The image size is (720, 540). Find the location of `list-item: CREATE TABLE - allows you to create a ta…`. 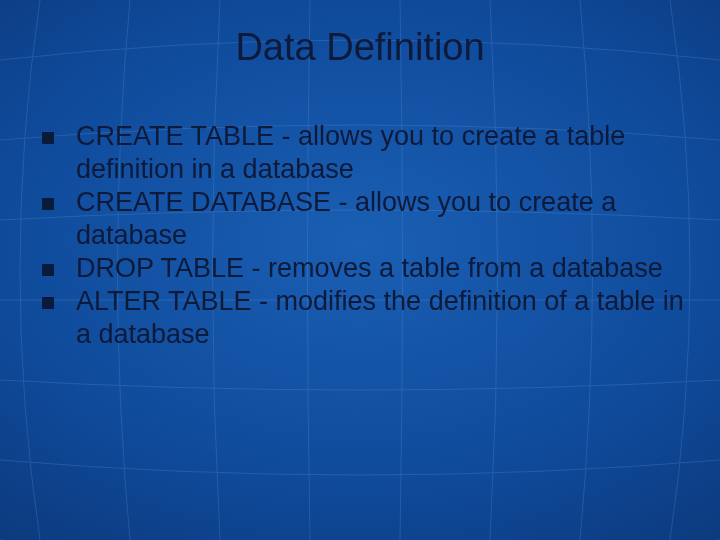

list-item: CREATE TABLE - allows you to create a ta… is located at coordinates (360, 153).